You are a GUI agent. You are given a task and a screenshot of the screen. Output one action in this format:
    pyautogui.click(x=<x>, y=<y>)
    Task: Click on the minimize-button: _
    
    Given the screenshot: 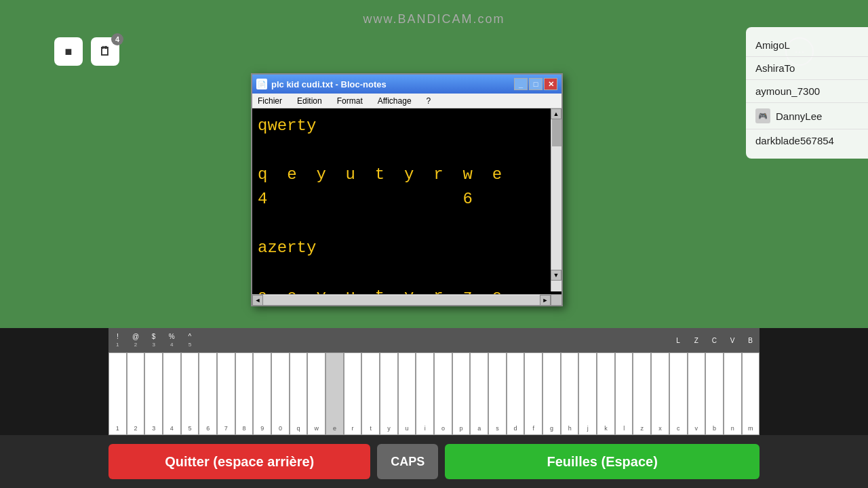 What is the action you would take?
    pyautogui.click(x=521, y=84)
    